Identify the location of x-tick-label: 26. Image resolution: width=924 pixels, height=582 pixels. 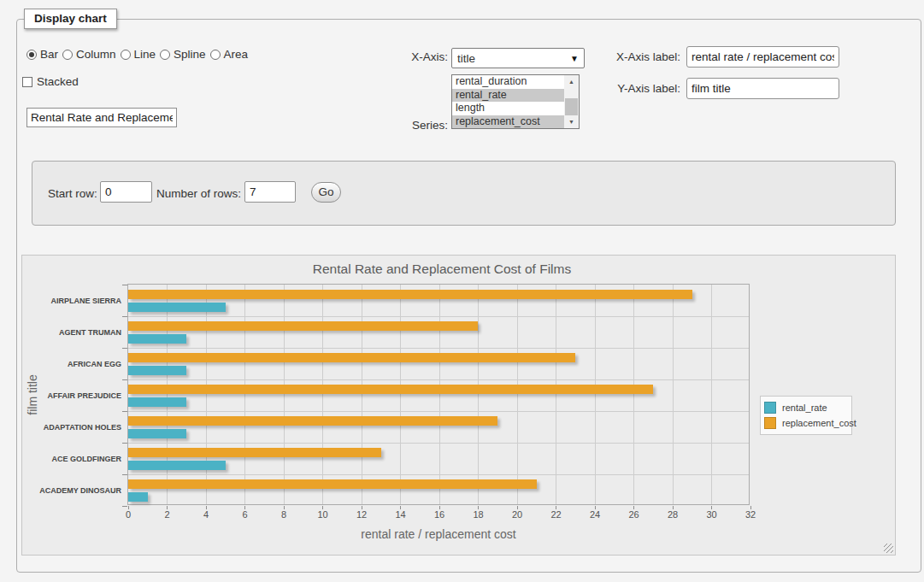
(634, 514).